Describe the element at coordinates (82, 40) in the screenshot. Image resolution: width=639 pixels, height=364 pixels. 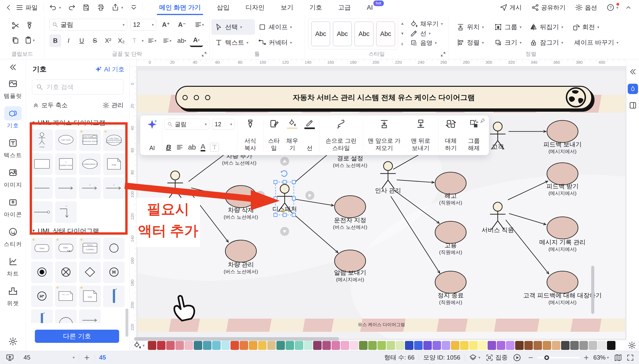
I see `font-style-underline-button: U` at that location.